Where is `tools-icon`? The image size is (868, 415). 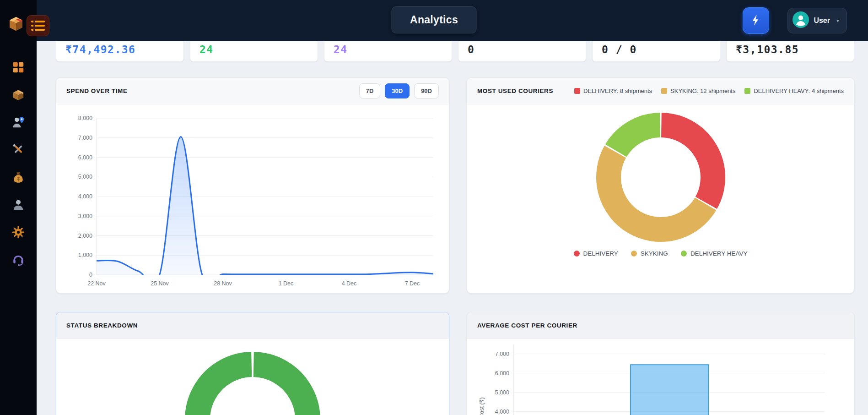
tools-icon is located at coordinates (18, 151).